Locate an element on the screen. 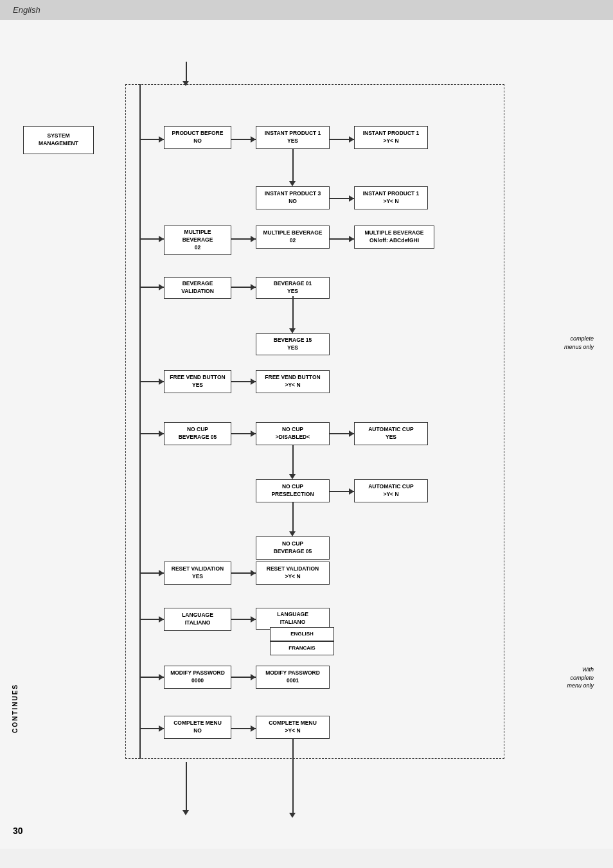 This screenshot has height=868, width=613. arrow-ip1-yes is located at coordinates (253, 139).